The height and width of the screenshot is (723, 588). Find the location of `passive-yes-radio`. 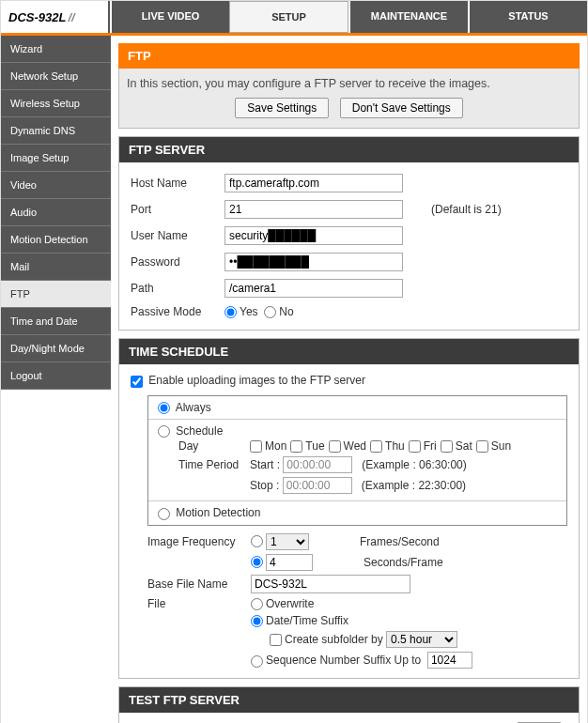

passive-yes-radio is located at coordinates (231, 312).